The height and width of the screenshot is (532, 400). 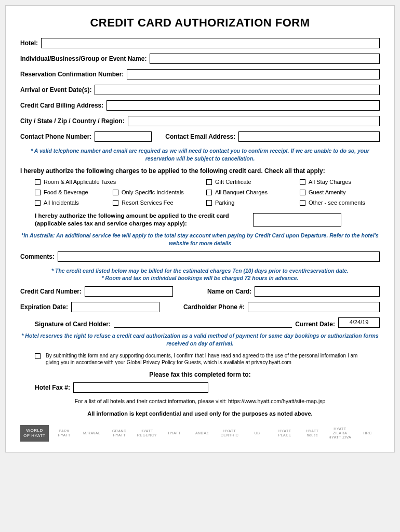 I want to click on input-email, so click(x=309, y=137).